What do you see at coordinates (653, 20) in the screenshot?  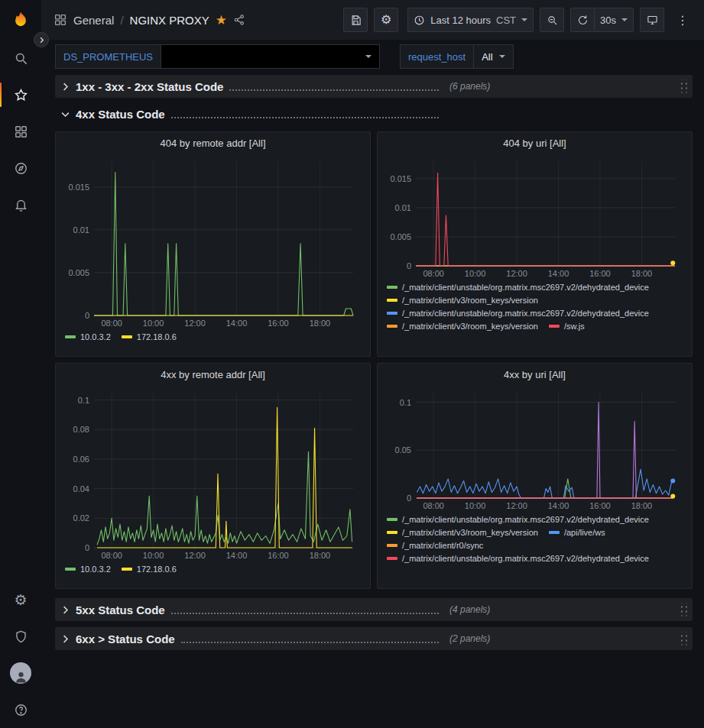 I see `monitor-icon` at bounding box center [653, 20].